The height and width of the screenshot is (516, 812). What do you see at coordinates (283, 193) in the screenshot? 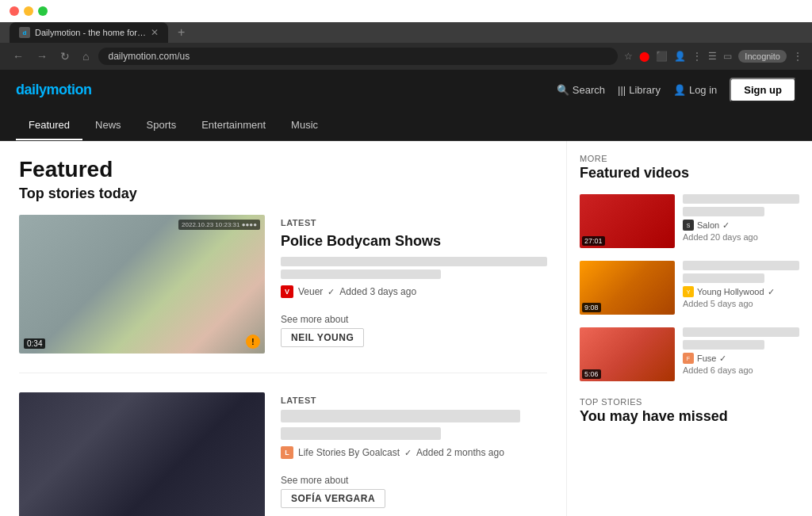
I see `top-stories-title: Top stories today` at bounding box center [283, 193].